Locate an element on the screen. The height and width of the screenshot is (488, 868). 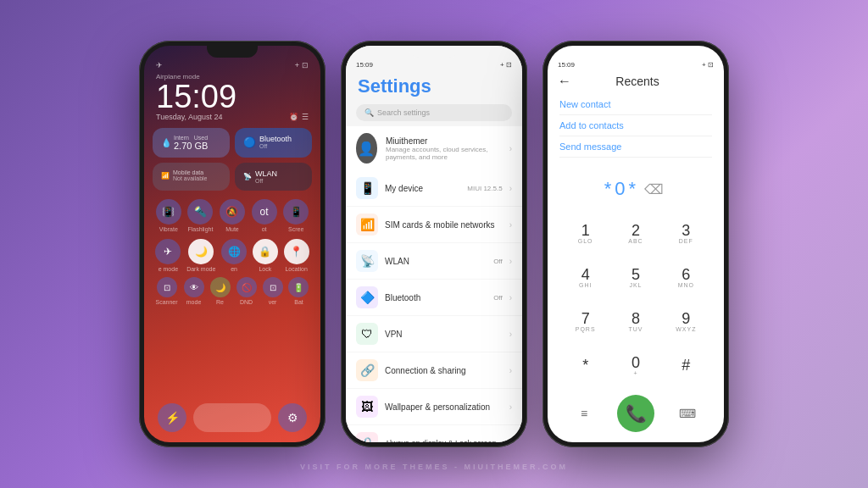
wlan-settings-label: WLAN is located at coordinates (436, 261).